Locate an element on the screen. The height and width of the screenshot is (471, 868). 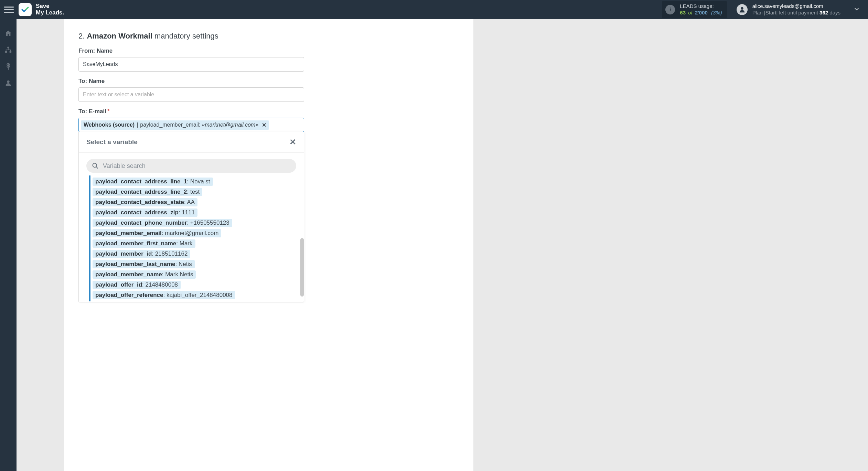
variable-search-box is located at coordinates (191, 166).